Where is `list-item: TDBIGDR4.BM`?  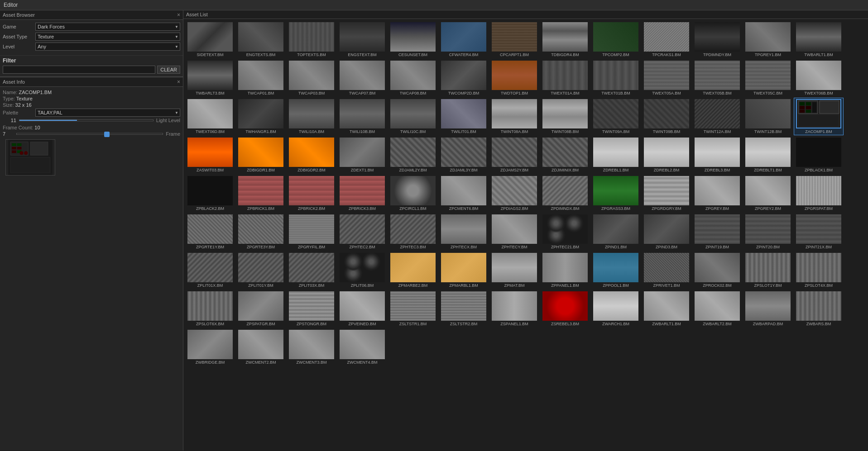
list-item: TDBIGDR4.BM is located at coordinates (565, 40).